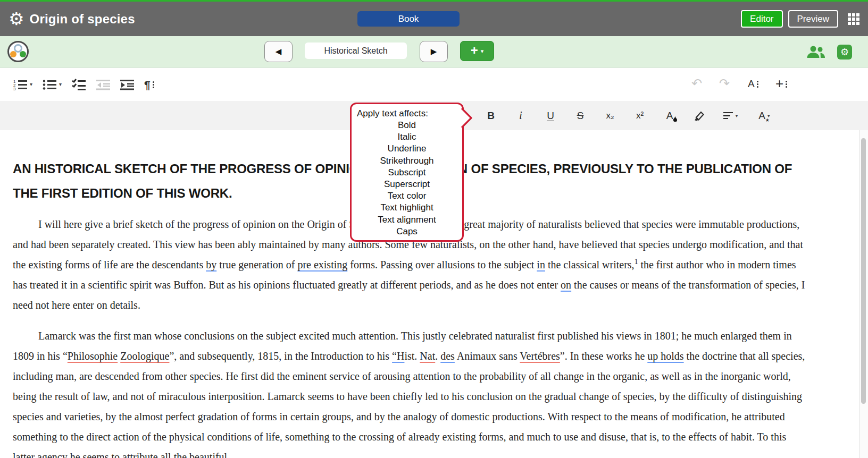 This screenshot has height=458, width=868. I want to click on site-title: Origin of species, so click(82, 19).